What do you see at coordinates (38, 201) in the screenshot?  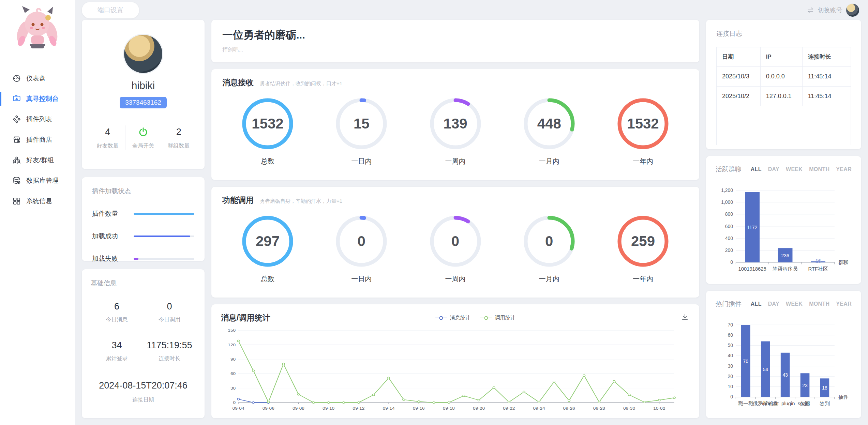 I see `sidebar-item-system: 系统信息` at bounding box center [38, 201].